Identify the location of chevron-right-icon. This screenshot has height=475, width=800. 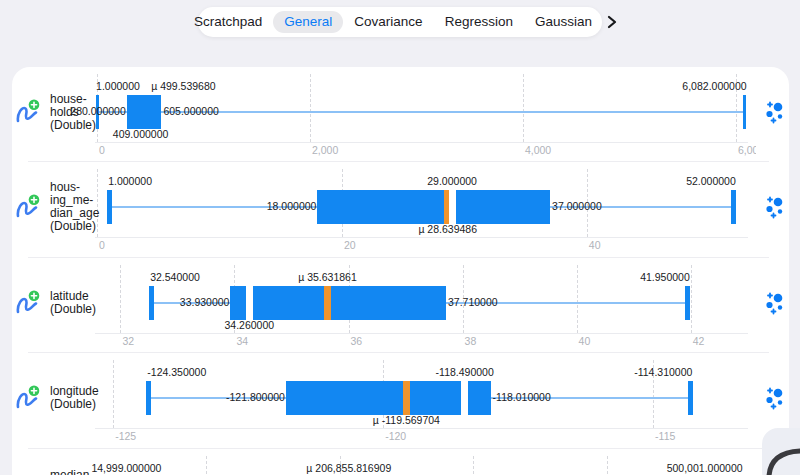
(612, 22).